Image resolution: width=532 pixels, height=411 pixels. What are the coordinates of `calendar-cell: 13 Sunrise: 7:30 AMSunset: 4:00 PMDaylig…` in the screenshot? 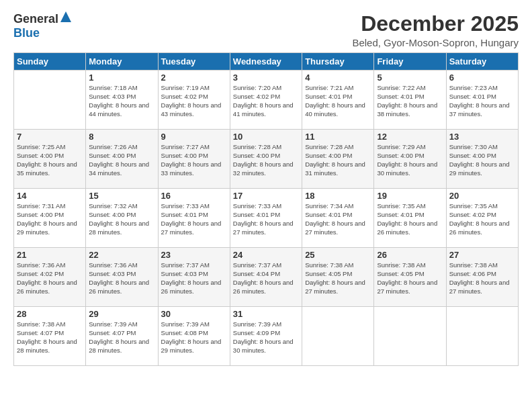 It's located at (482, 159).